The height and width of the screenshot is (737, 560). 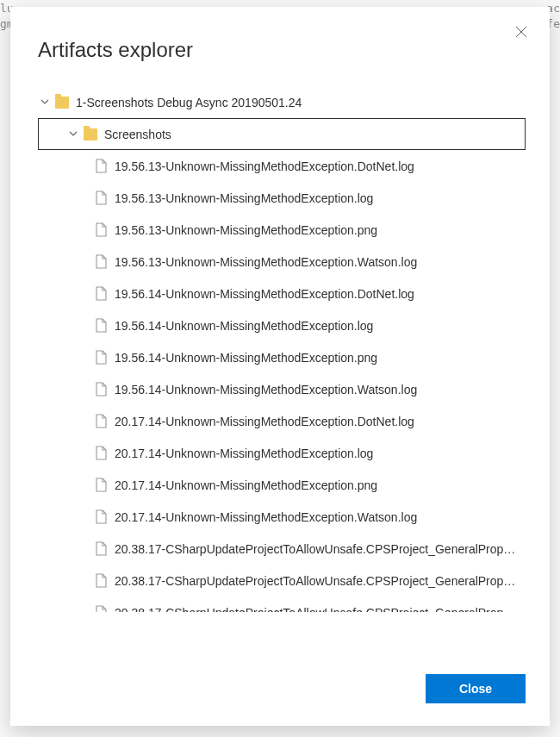 I want to click on close-icon, so click(x=521, y=32).